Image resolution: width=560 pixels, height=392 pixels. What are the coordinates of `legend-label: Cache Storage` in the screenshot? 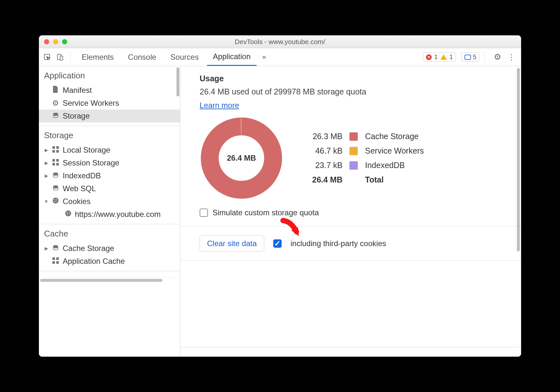 It's located at (394, 136).